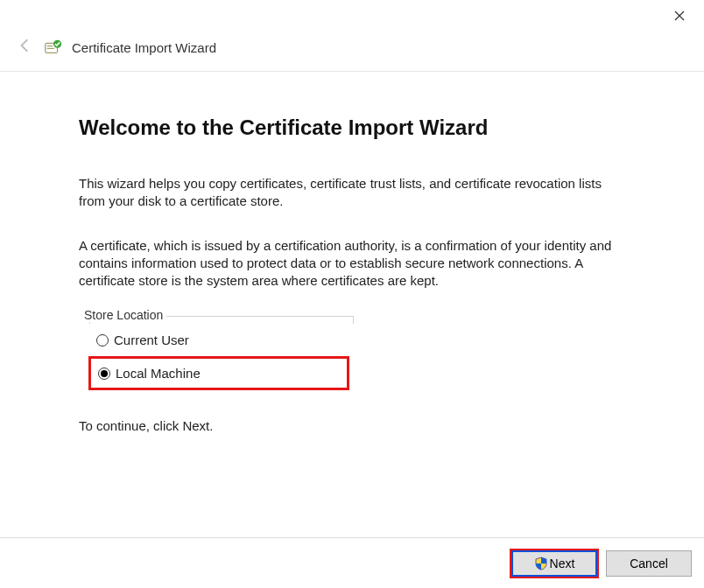 Image resolution: width=704 pixels, height=588 pixels. What do you see at coordinates (562, 564) in the screenshot?
I see `next-button-label: Next` at bounding box center [562, 564].